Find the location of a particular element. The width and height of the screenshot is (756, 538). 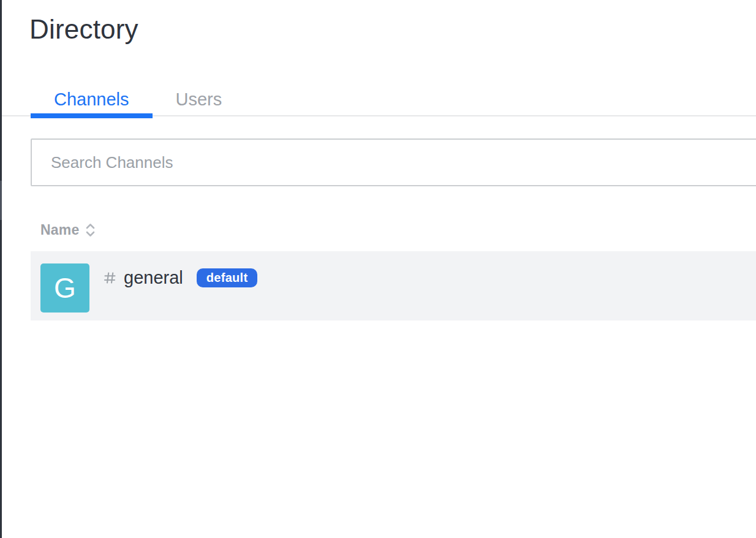

channel-name: general is located at coordinates (153, 278).